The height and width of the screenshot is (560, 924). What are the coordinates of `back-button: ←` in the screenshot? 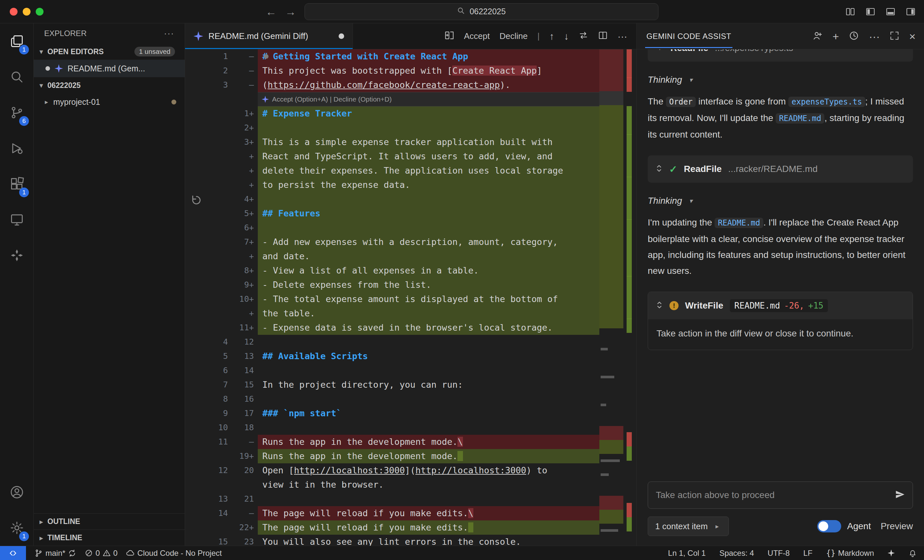 It's located at (271, 12).